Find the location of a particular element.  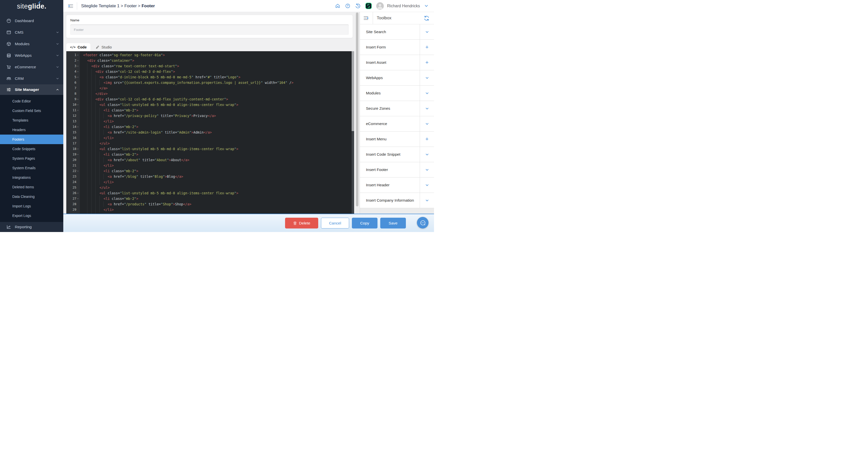

sidebar-subitem-import-logs: Import Logs is located at coordinates (32, 206).